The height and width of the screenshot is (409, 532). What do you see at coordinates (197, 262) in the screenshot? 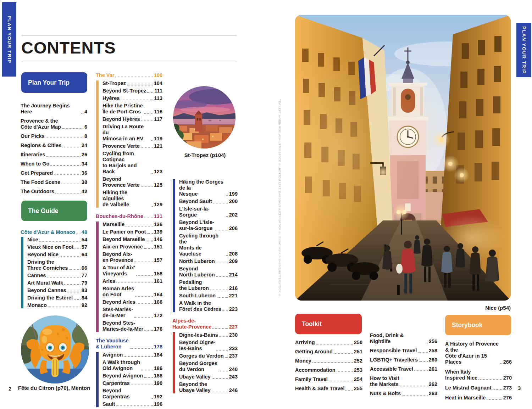
I see `toc-entry-label: North Luberon` at bounding box center [197, 262].